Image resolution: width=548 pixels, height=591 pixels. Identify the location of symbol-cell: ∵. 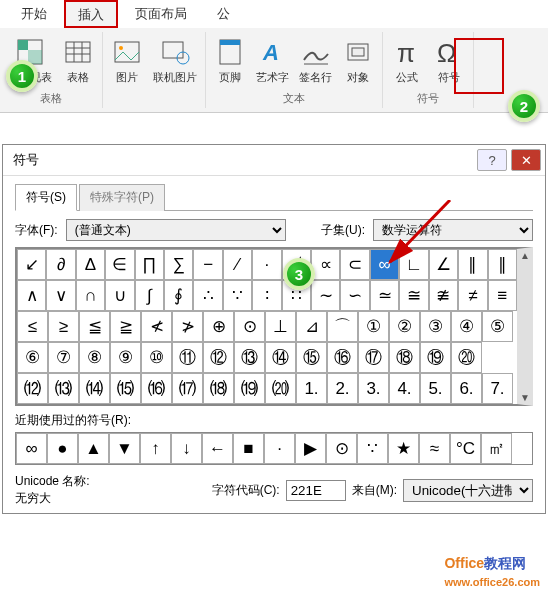
(238, 296).